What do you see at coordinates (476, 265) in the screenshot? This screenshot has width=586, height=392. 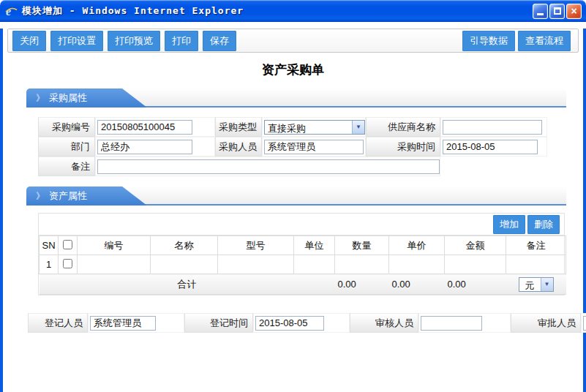 I see `row-amount` at bounding box center [476, 265].